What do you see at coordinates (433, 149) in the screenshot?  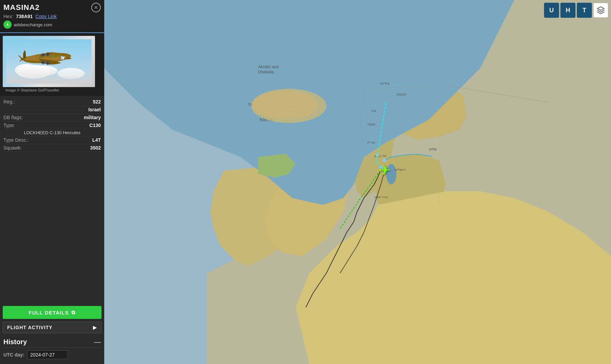 I see `svg-text: עמאן` at bounding box center [433, 149].